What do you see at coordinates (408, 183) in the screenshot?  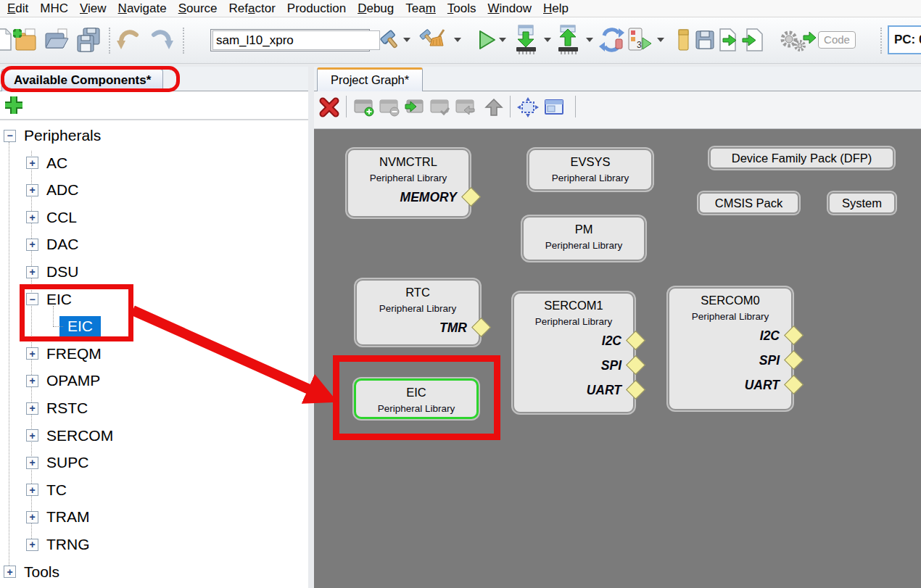 I see `graph-node-nvmctrl: NVMCTRLPeripheral LibraryMEMORY` at bounding box center [408, 183].